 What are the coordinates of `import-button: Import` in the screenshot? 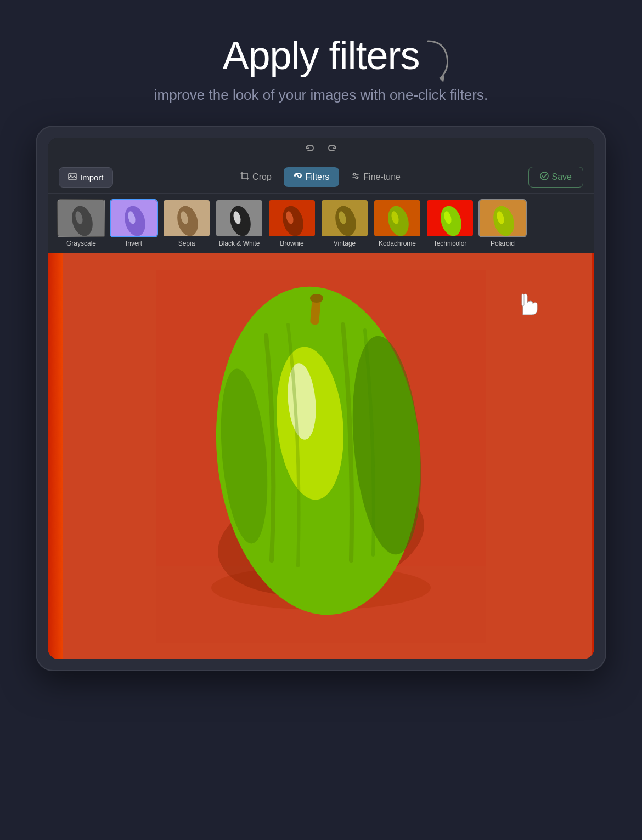 It's located at (86, 178).